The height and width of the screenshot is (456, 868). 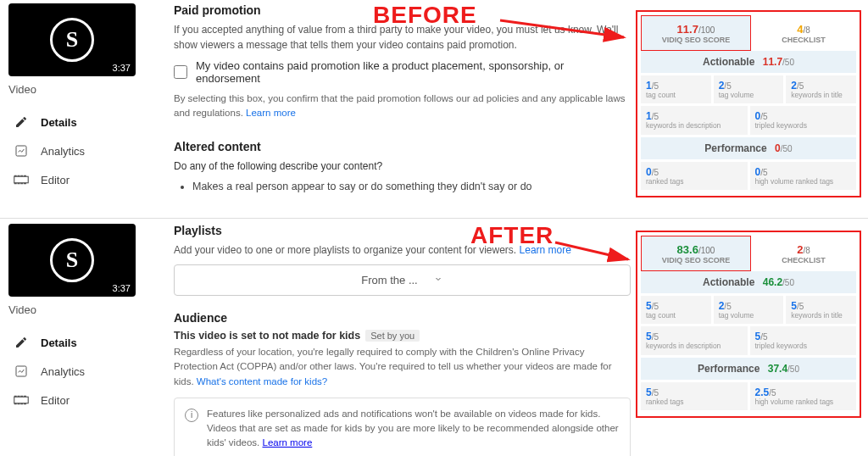 What do you see at coordinates (402, 367) in the screenshot?
I see `audience-desc: Regardless of your location, you're lega…` at bounding box center [402, 367].